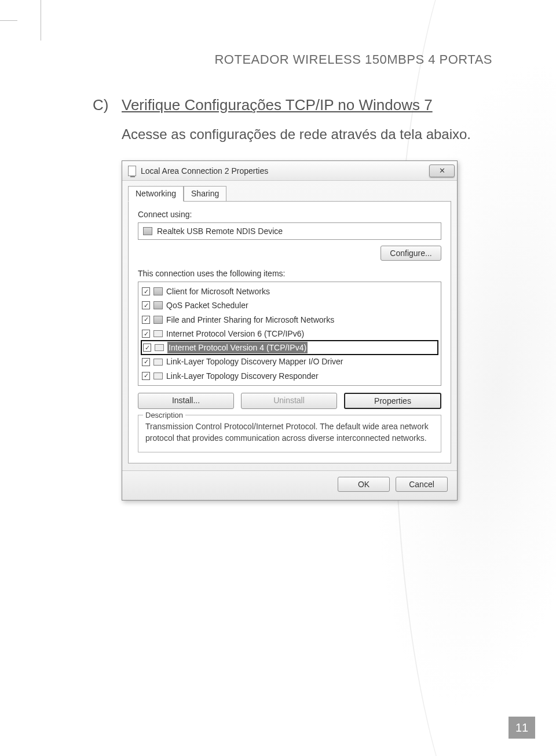 This screenshot has width=556, height=756. What do you see at coordinates (290, 348) in the screenshot?
I see `list-item-selected: ✓ Internet Protocol Version 4 (TCP/IPv4)` at bounding box center [290, 348].